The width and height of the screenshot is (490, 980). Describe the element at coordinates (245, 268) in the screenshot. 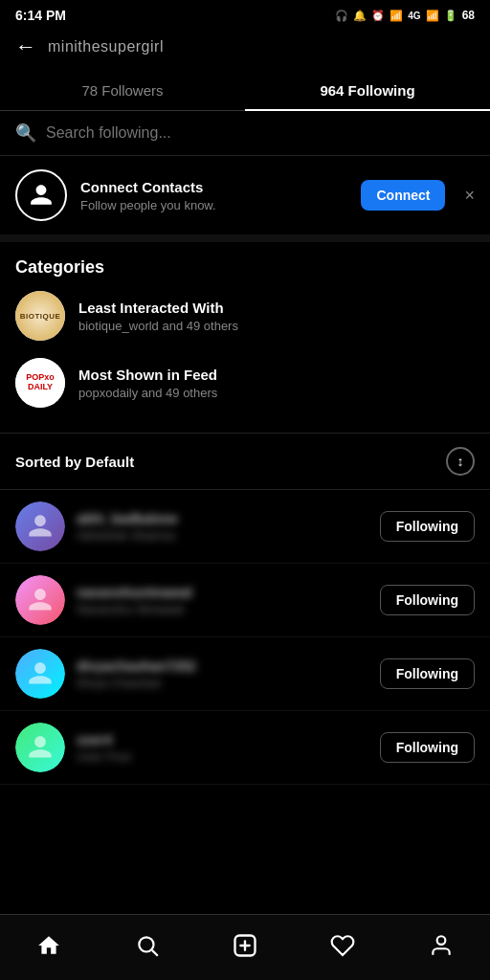

I see `categories-title: Categories` at that location.